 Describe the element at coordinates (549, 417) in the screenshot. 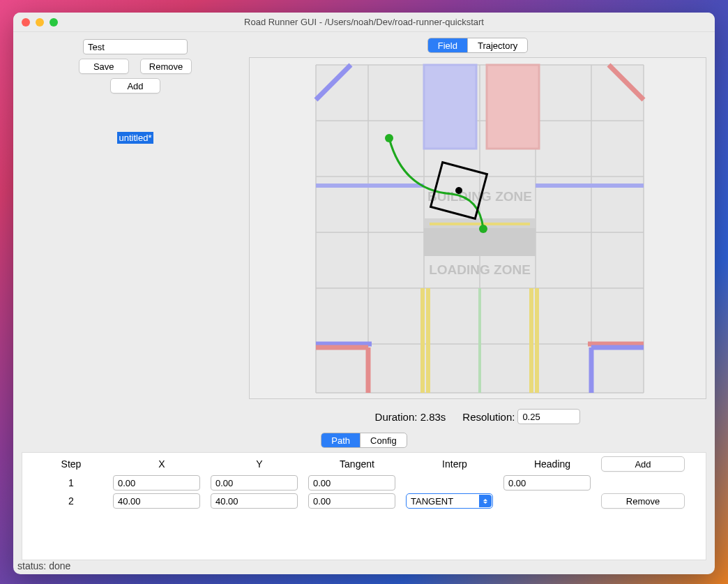

I see `resolution-input` at that location.